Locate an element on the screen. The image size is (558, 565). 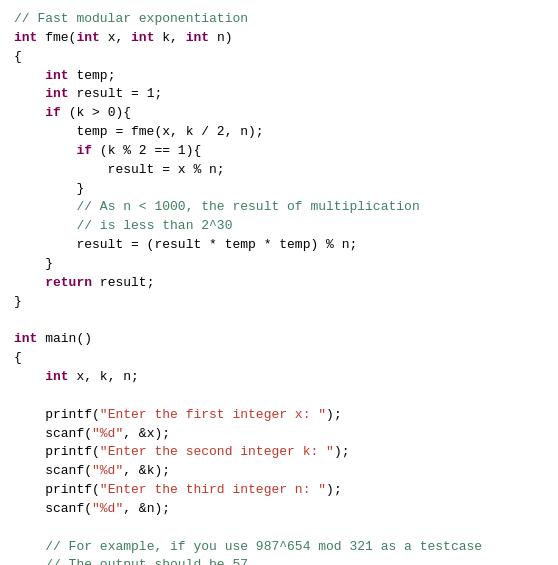
plain-token: , &x); is located at coordinates (146, 434).